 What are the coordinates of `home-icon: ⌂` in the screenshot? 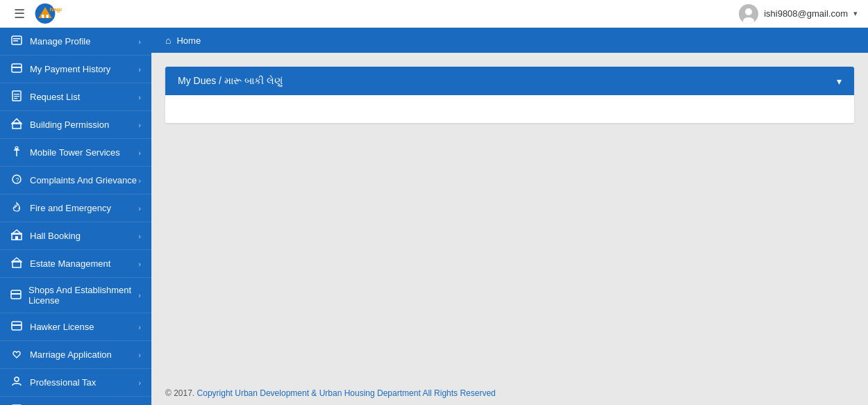 It's located at (168, 40).